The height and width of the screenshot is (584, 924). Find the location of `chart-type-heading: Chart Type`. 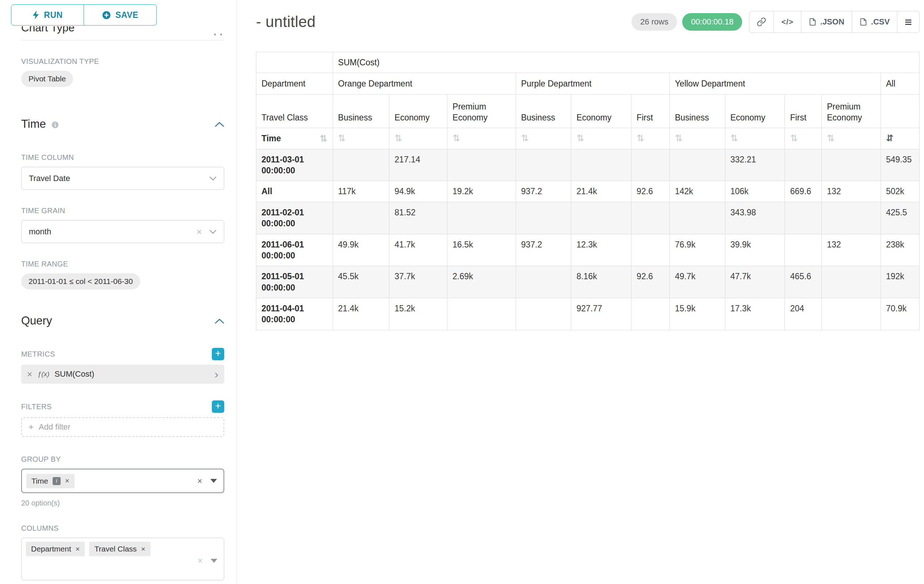

chart-type-heading: Chart Type is located at coordinates (123, 30).